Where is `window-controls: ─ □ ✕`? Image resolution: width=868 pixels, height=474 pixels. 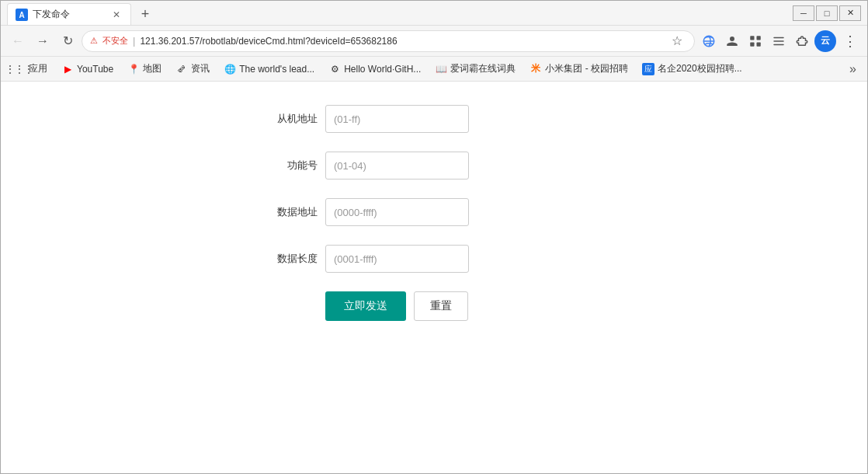 window-controls: ─ □ ✕ is located at coordinates (827, 13).